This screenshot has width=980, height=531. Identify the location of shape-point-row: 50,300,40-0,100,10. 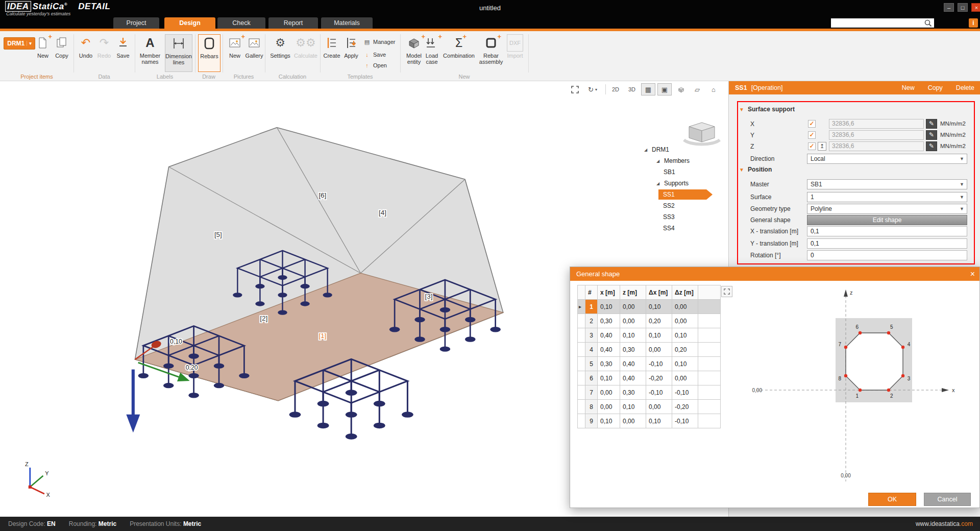
(649, 364).